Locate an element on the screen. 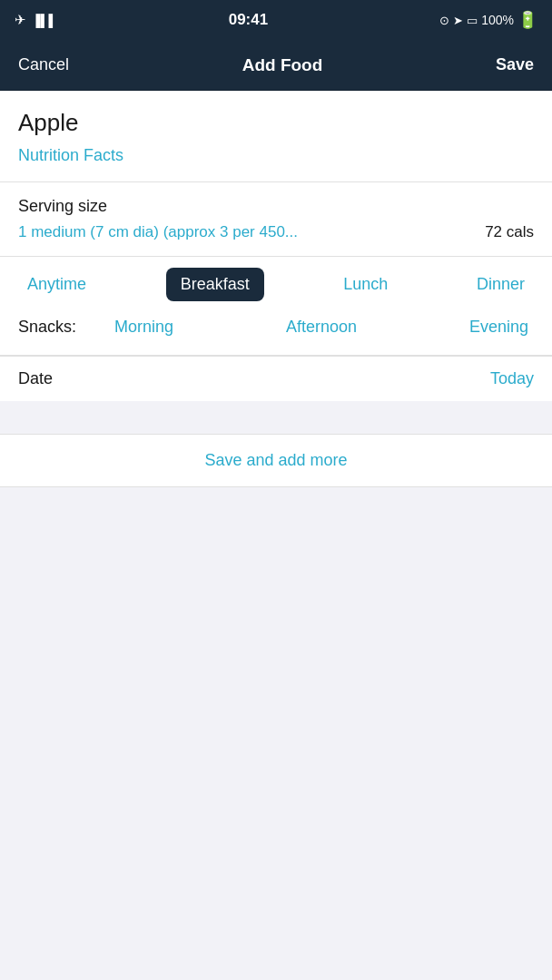  lock-icon: ⊙ is located at coordinates (445, 20).